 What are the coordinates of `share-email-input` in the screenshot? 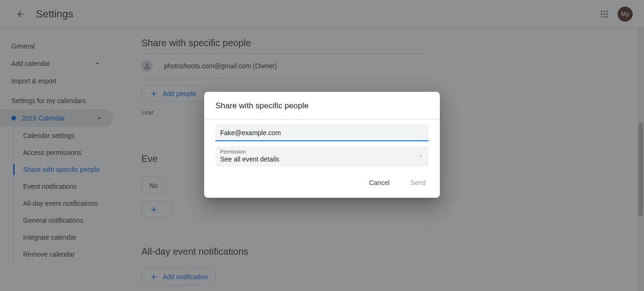 It's located at (322, 133).